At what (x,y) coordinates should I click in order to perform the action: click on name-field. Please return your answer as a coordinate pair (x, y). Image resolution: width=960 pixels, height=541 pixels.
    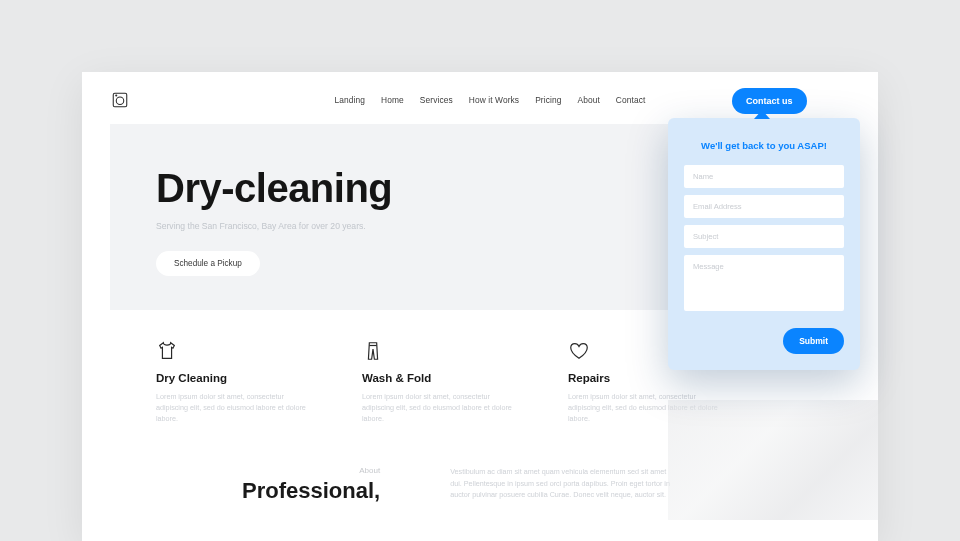
    Looking at the image, I should click on (764, 176).